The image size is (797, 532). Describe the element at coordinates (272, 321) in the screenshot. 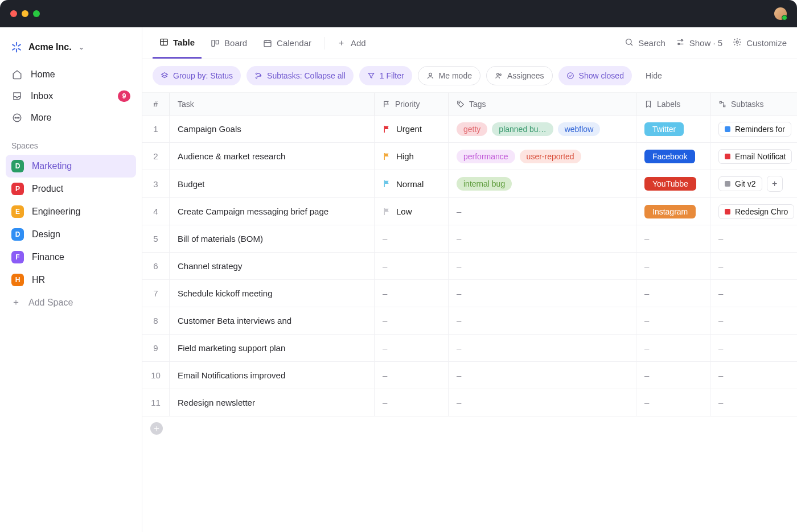

I see `cell-task: Customer Beta interviews and` at that location.